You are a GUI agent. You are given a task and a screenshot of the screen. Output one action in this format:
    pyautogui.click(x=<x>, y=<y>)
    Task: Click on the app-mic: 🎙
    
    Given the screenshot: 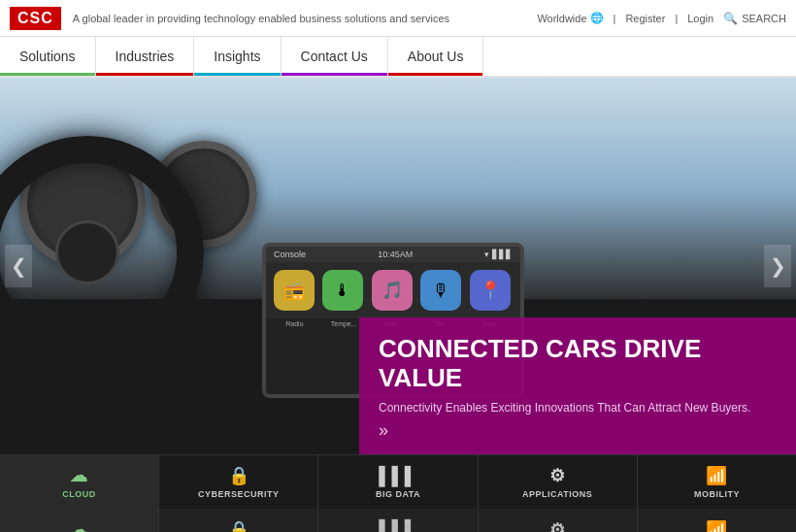 What is the action you would take?
    pyautogui.click(x=441, y=290)
    